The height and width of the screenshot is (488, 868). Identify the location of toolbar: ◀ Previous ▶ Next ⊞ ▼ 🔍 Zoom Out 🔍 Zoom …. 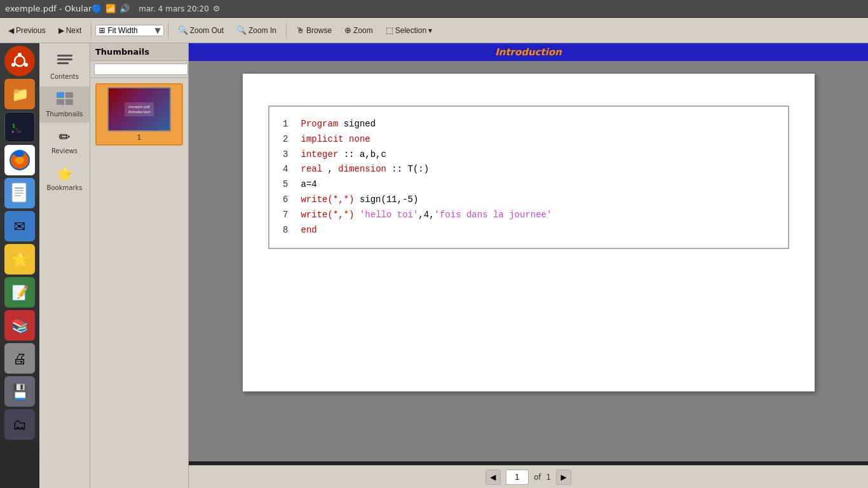
(434, 30).